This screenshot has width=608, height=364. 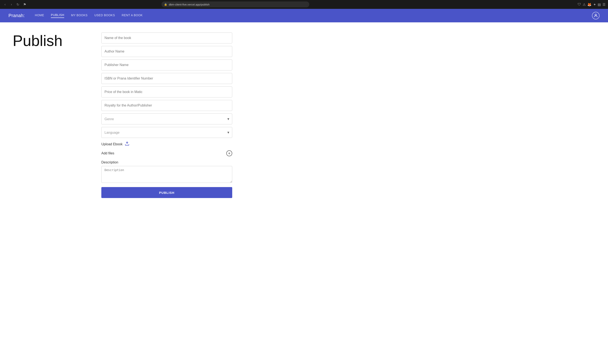 What do you see at coordinates (132, 16) in the screenshot?
I see `nav-rent-a-book: RENT A BOOK` at bounding box center [132, 16].